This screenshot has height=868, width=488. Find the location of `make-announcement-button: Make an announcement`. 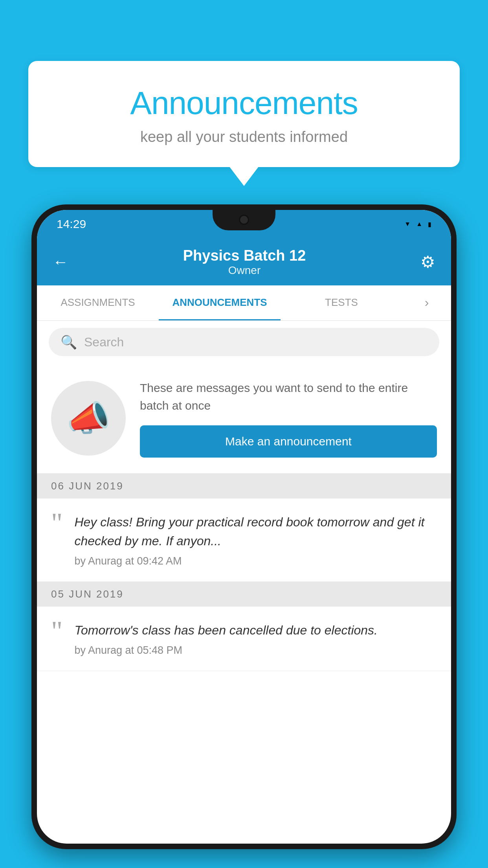

make-announcement-button: Make an announcement is located at coordinates (288, 441).